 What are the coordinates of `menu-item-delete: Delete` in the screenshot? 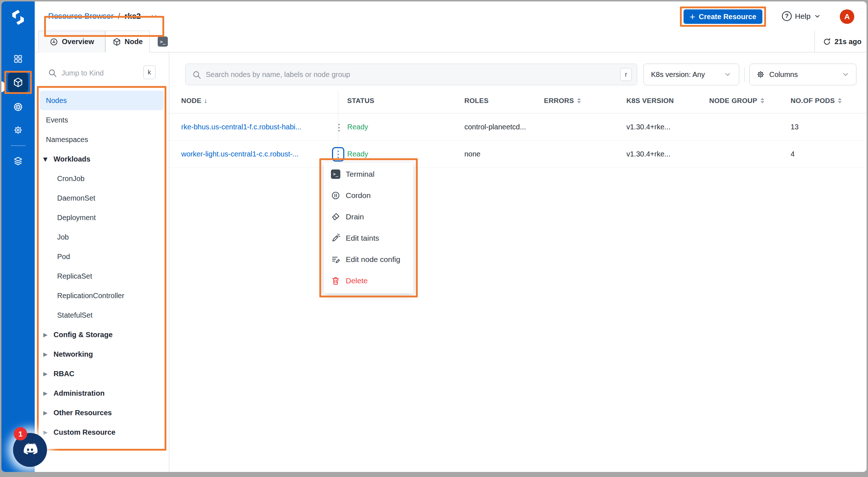 It's located at (369, 280).